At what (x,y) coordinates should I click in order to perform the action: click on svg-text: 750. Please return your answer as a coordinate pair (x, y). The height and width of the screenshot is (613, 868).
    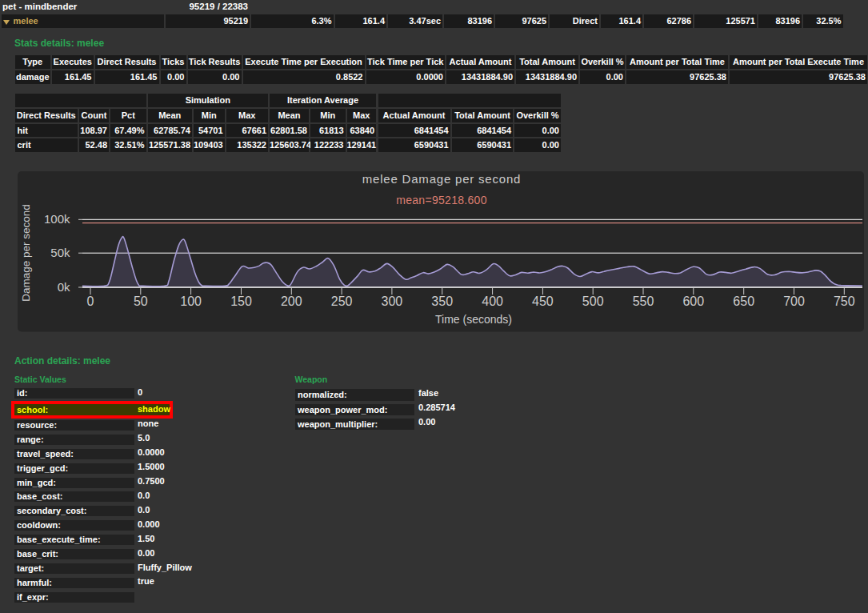
    Looking at the image, I should click on (845, 301).